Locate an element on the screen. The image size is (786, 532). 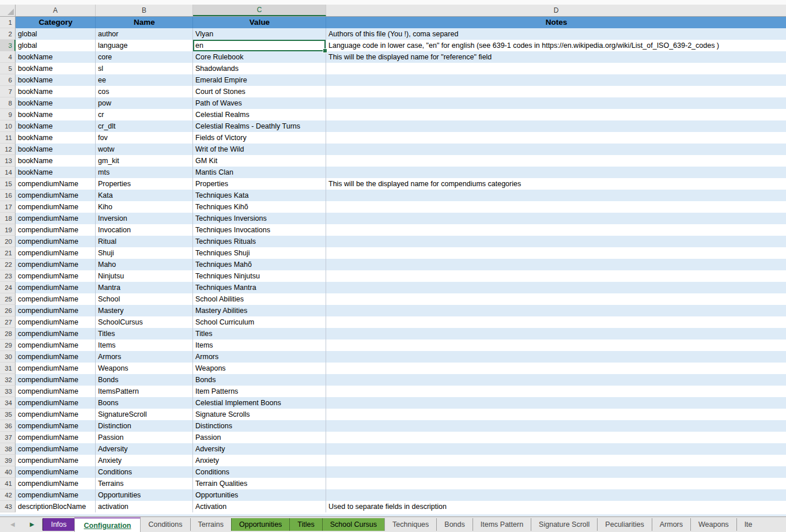
cell-name: Mantra is located at coordinates (144, 288).